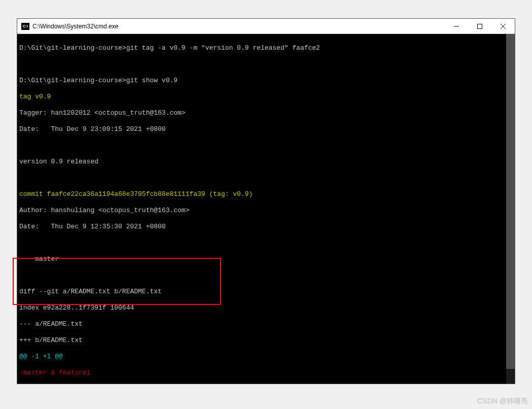 The image size is (532, 409). What do you see at coordinates (41, 356) in the screenshot?
I see `hunk-header: @@ -1 +1 @@` at bounding box center [41, 356].